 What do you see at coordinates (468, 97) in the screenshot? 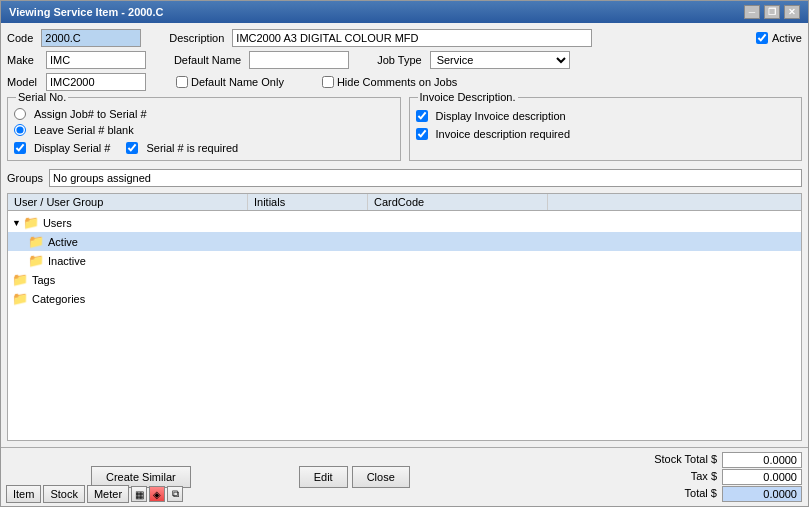
I see `invoice-section-title: Invoice Description.` at bounding box center [468, 97].